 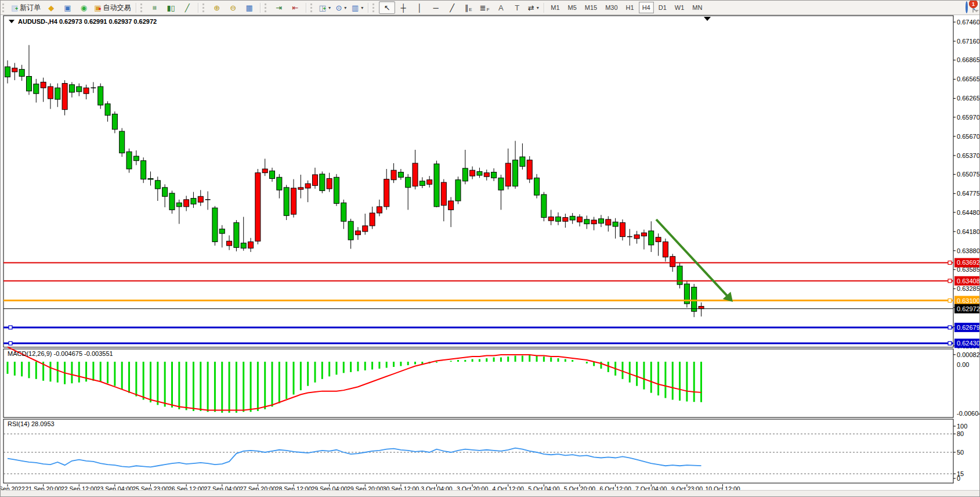 I want to click on price-axis-label: 0.65370, so click(x=968, y=156).